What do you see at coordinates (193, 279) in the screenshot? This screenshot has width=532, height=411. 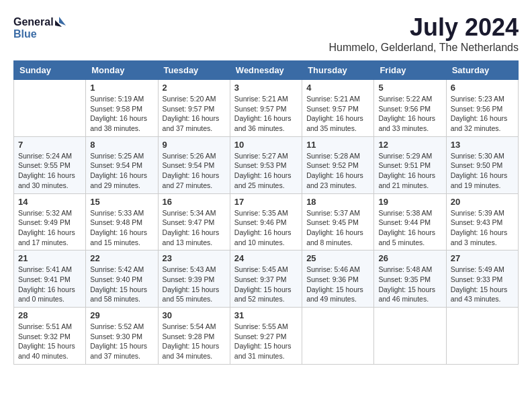 I see `calendar-cell: 23Sunrise: 5:43 AM Sunset: 9:39 PM Dayli…` at bounding box center [193, 279].